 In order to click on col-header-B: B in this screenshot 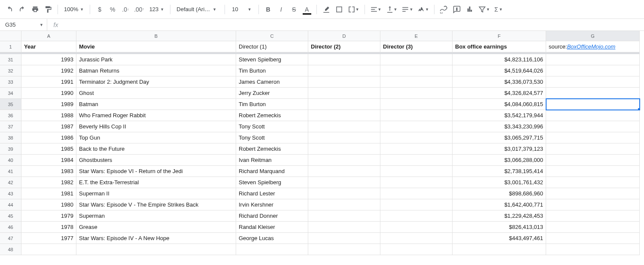, I will do `click(156, 36)`.